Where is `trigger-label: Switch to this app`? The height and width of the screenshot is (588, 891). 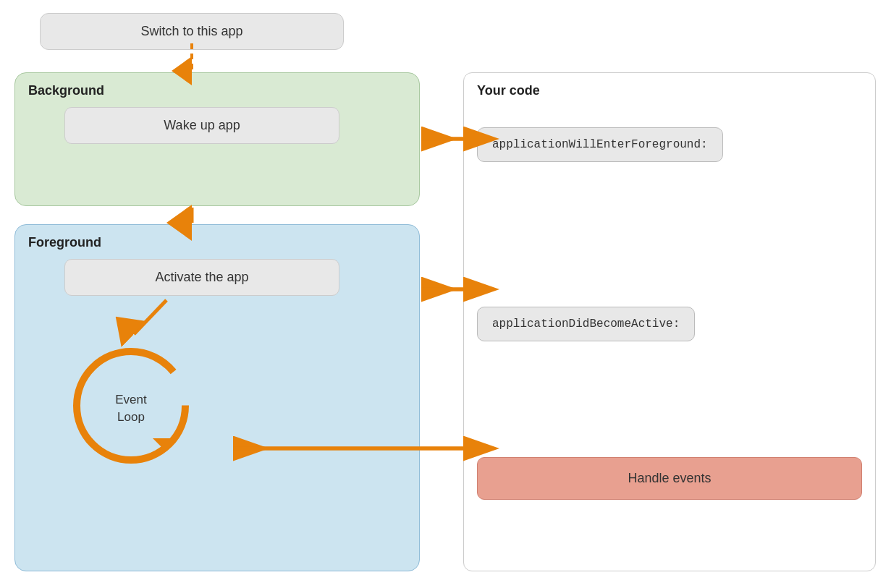
trigger-label: Switch to this app is located at coordinates (191, 31).